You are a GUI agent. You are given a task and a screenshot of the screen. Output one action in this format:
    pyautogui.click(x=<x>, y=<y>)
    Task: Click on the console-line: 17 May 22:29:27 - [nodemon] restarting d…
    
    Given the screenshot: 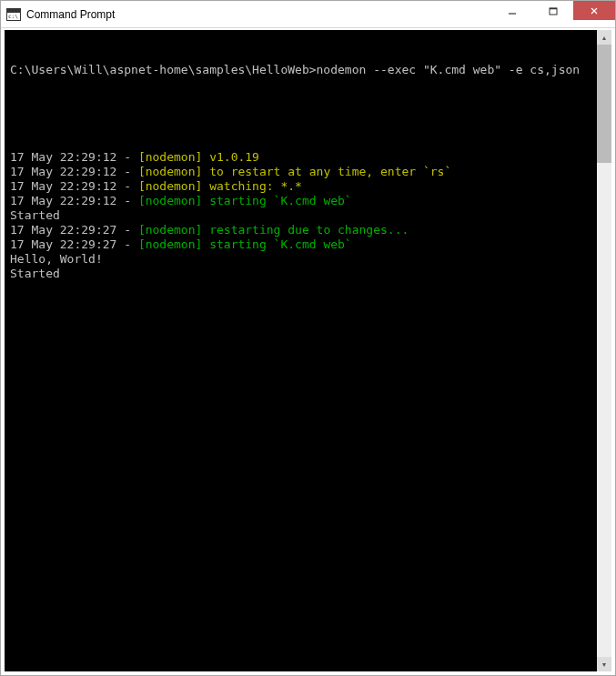 What is the action you would take?
    pyautogui.click(x=308, y=230)
    